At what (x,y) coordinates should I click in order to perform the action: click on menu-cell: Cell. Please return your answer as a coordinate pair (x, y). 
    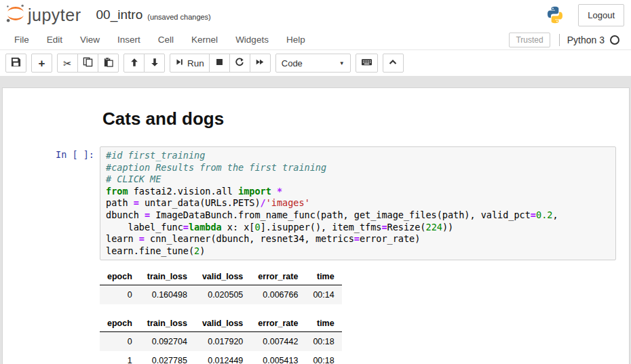
    Looking at the image, I should click on (166, 39).